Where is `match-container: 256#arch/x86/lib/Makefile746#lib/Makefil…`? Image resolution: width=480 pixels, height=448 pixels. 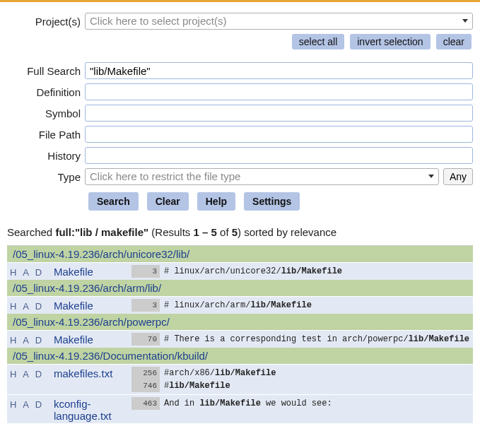
match-container: 256#arch/x86/lib/Makefile746#lib/Makefil… is located at coordinates (301, 379).